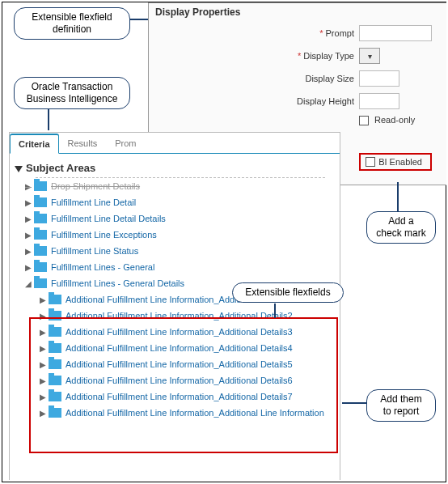  I want to click on tree-item: ▶ Drop Shipment Details, so click(175, 186).